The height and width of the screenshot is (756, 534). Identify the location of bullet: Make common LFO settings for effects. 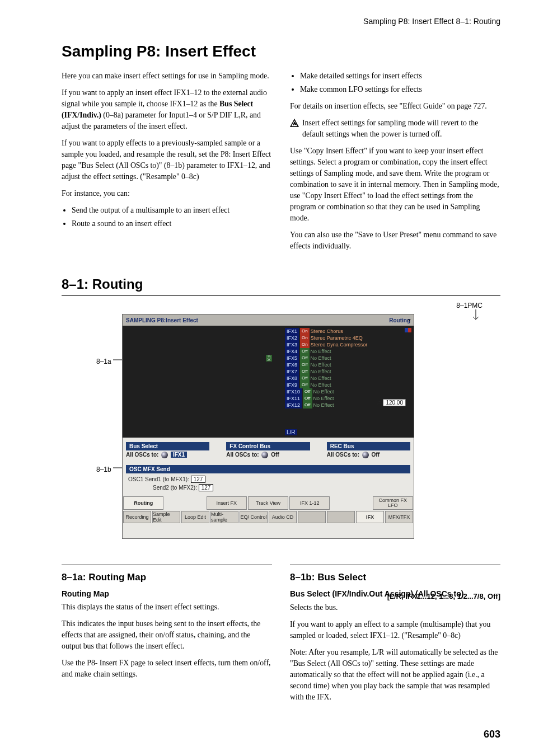
(400, 90).